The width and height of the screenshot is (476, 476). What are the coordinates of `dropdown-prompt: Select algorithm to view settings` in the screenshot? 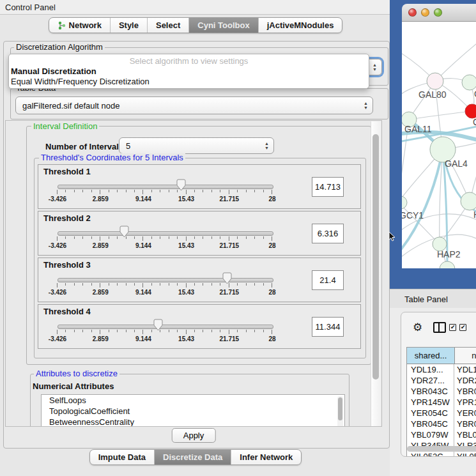 It's located at (189, 61).